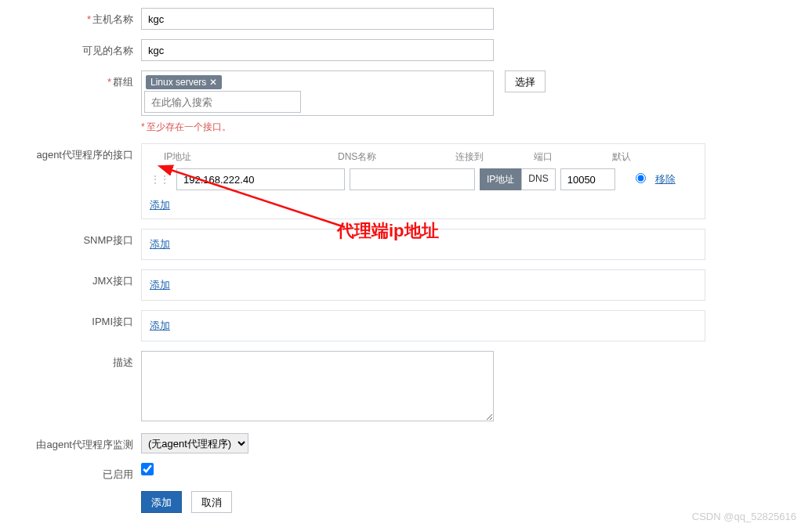  I want to click on agent-interface-box: IP地址 DNS名称 连接到 端口 默认 ⋮⋮ IP地址 DNS 移除 添加, so click(423, 182).